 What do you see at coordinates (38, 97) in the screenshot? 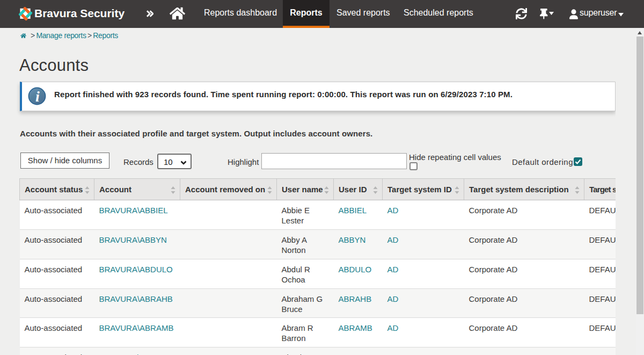
I see `svg-text: i` at bounding box center [38, 97].